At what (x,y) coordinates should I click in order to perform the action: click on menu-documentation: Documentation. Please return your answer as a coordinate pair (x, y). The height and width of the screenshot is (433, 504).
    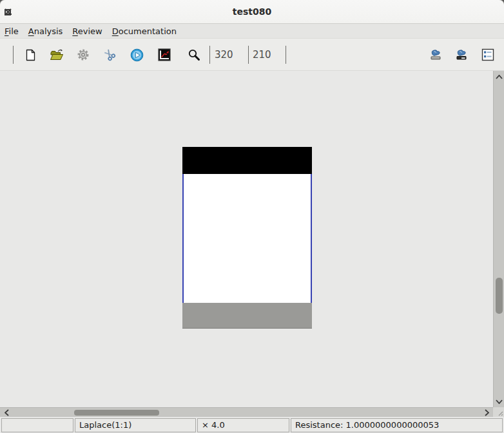
    Looking at the image, I should click on (144, 31).